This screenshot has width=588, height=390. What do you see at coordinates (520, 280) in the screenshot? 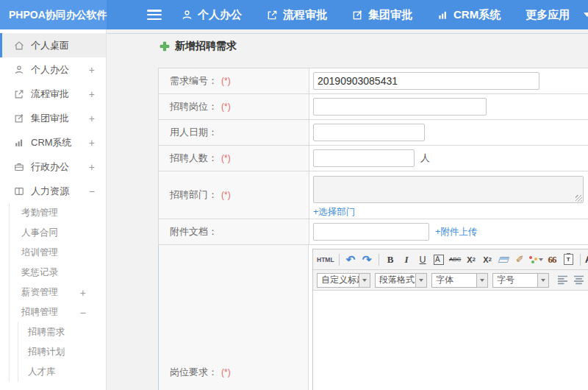
I see `font-size-select: 字号` at bounding box center [520, 280].